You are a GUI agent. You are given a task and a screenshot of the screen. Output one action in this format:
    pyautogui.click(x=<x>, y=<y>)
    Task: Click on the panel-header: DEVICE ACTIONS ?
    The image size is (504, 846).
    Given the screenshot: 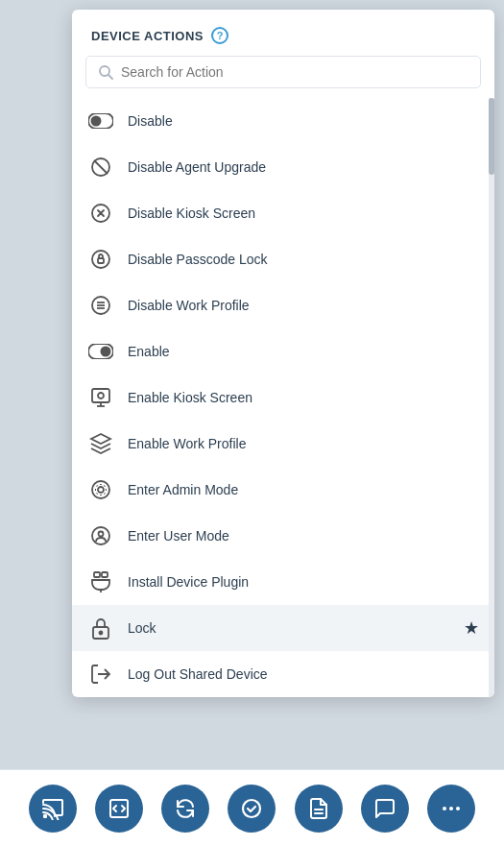 What is the action you would take?
    pyautogui.click(x=283, y=33)
    